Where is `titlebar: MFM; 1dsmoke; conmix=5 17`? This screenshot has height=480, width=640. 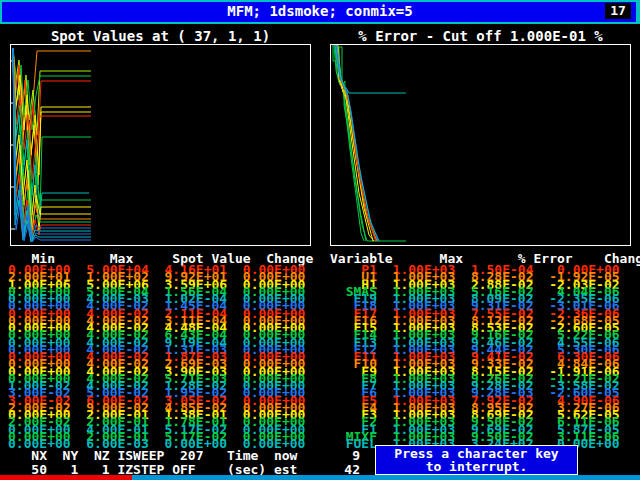
titlebar: MFM; 1dsmoke; conmix=5 17 is located at coordinates (320, 12).